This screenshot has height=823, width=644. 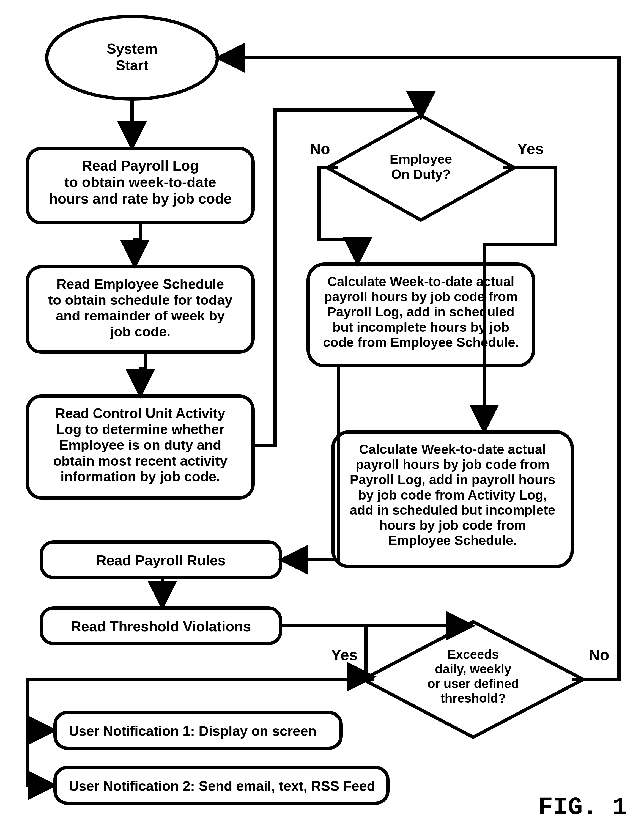 What do you see at coordinates (531, 149) in the screenshot?
I see `on-duty-yes-label: Yes` at bounding box center [531, 149].